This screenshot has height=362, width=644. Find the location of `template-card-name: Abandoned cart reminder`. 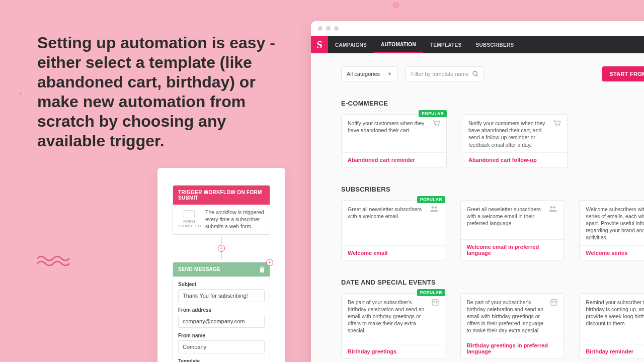

template-card-name: Abandoned cart reminder is located at coordinates (394, 160).